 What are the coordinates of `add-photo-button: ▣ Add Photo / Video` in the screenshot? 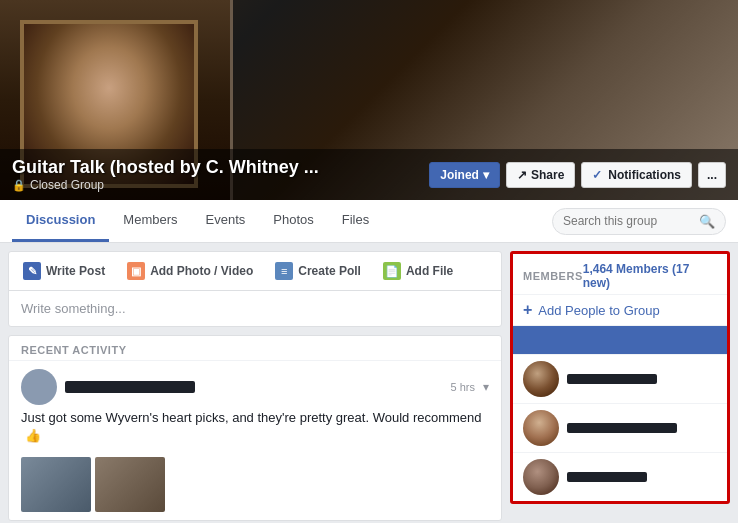 It's located at (190, 271).